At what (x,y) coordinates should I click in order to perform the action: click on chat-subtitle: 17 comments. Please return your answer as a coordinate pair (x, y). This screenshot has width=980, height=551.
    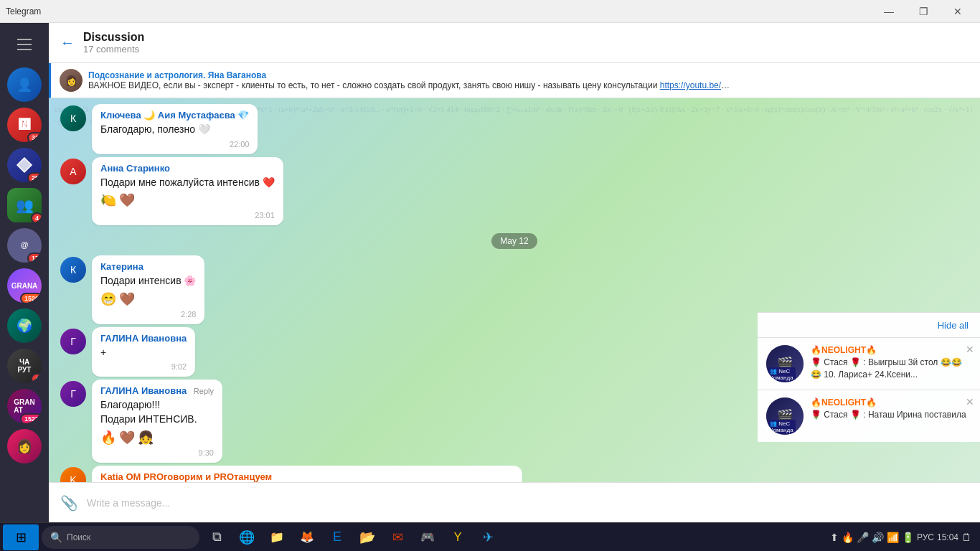
    Looking at the image, I should click on (526, 49).